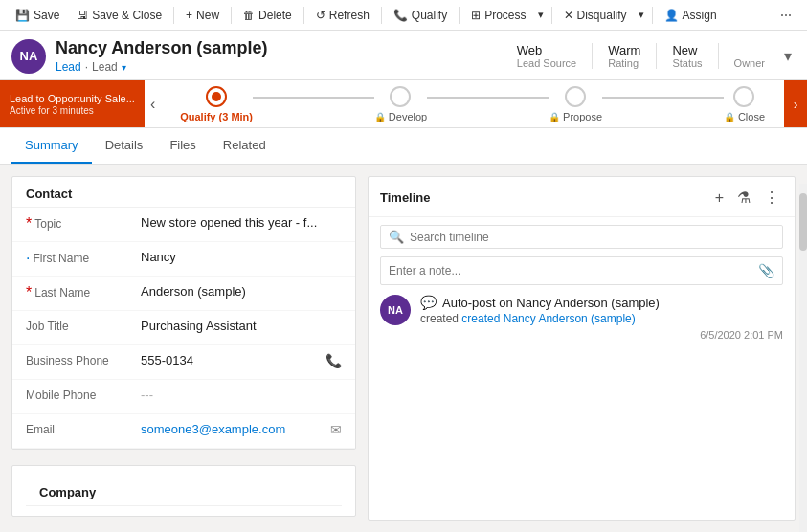 This screenshot has width=807, height=532. I want to click on more-icon: ⋯, so click(786, 15).